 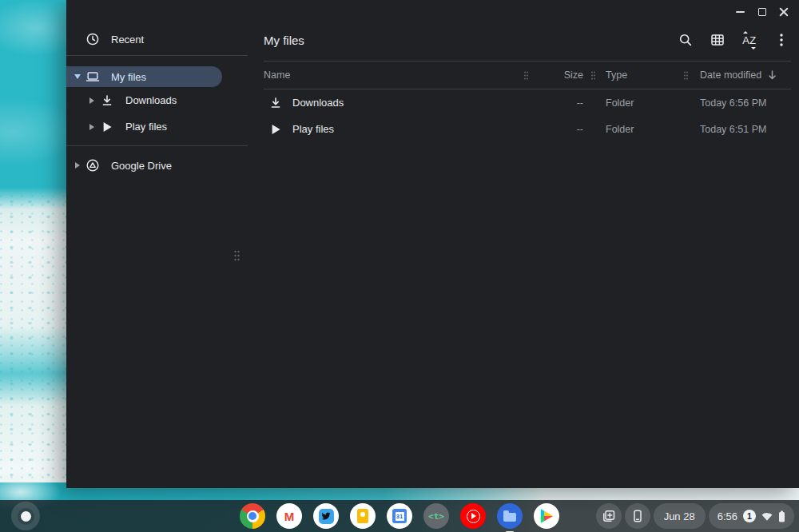 I want to click on search-button, so click(x=686, y=40).